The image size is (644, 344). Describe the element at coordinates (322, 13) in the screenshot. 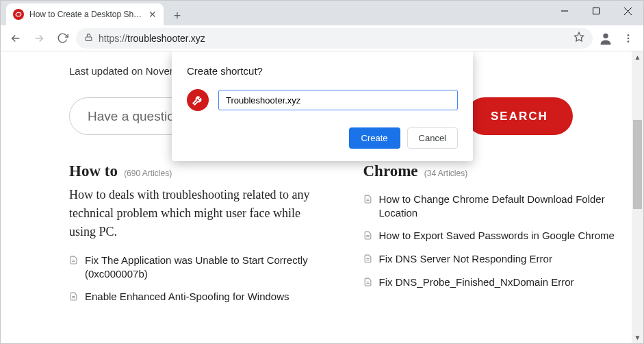

I see `browser-titlebar: How to Create a Desktop Shortcu ✕ +` at that location.